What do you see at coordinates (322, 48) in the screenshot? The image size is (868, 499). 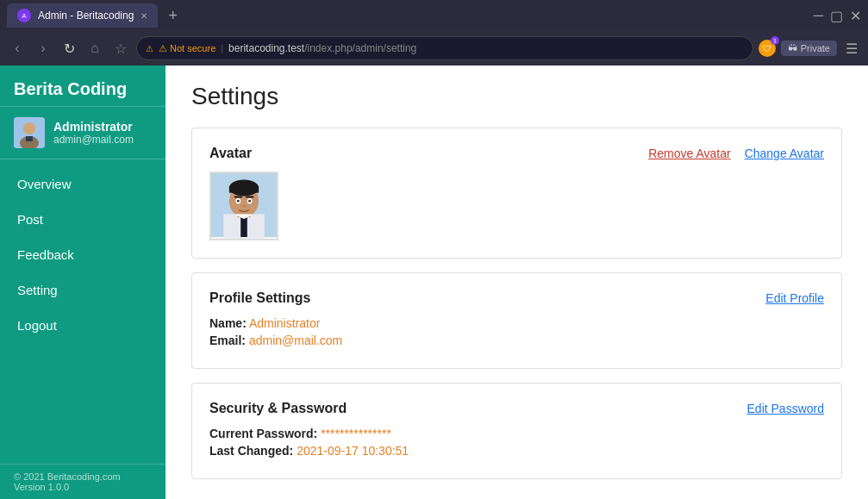 I see `url-display: beritacoding.test/index.php/admin/settin…` at bounding box center [322, 48].